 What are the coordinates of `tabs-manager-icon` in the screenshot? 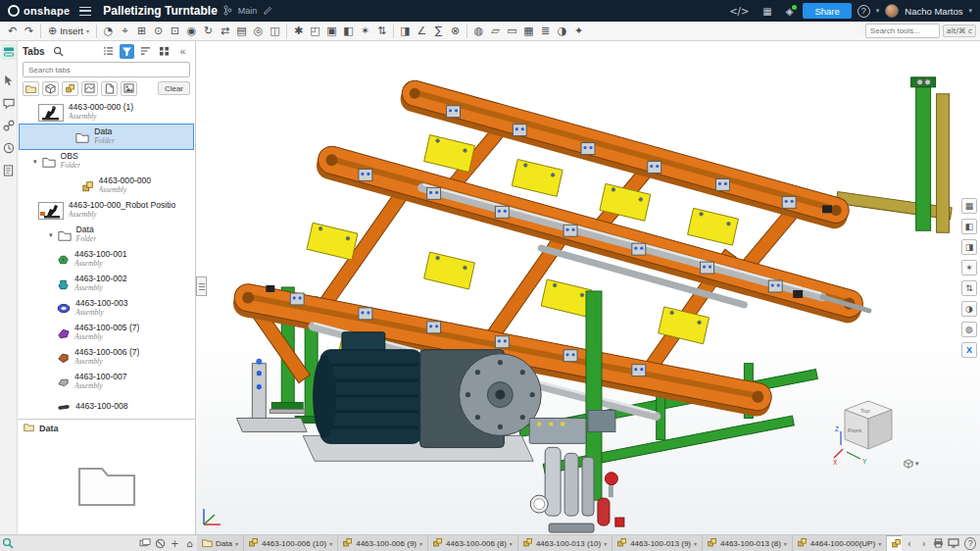 It's located at (9, 52).